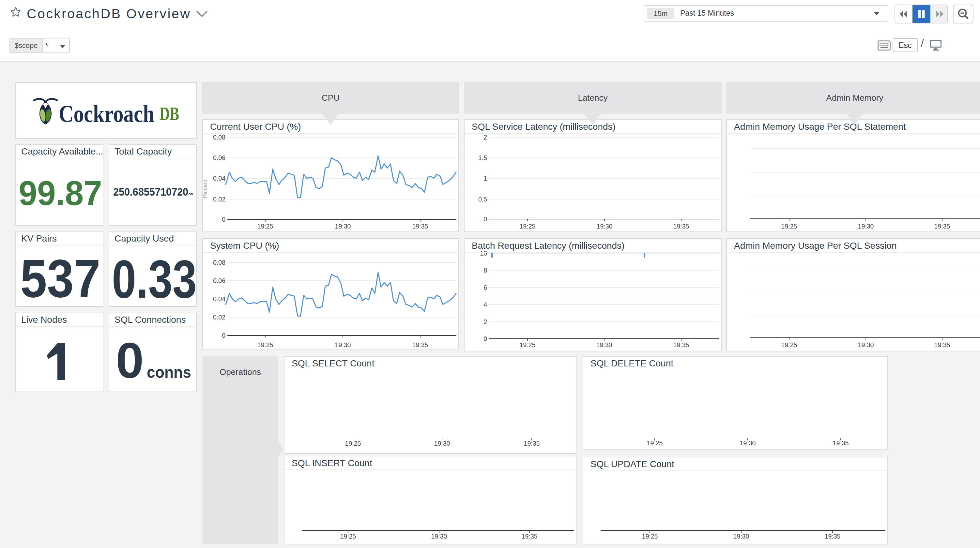 This screenshot has width=980, height=548. I want to click on svg-text: GB, so click(191, 194).